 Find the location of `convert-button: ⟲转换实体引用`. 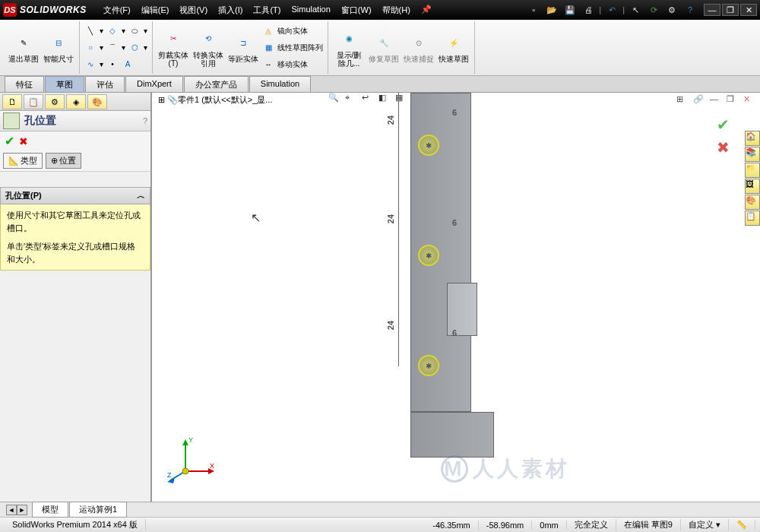

convert-button: ⟲转换实体引用 is located at coordinates (208, 48).